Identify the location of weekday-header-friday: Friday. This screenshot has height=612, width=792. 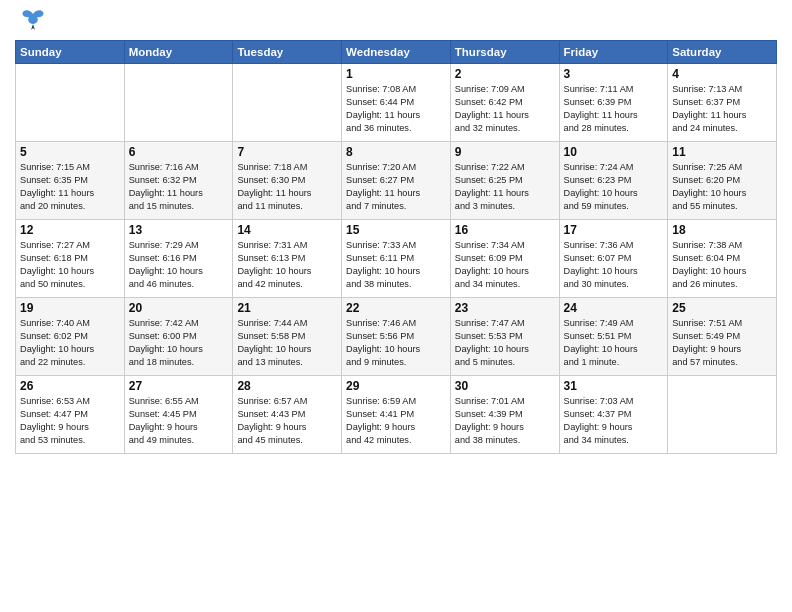
(614, 52).